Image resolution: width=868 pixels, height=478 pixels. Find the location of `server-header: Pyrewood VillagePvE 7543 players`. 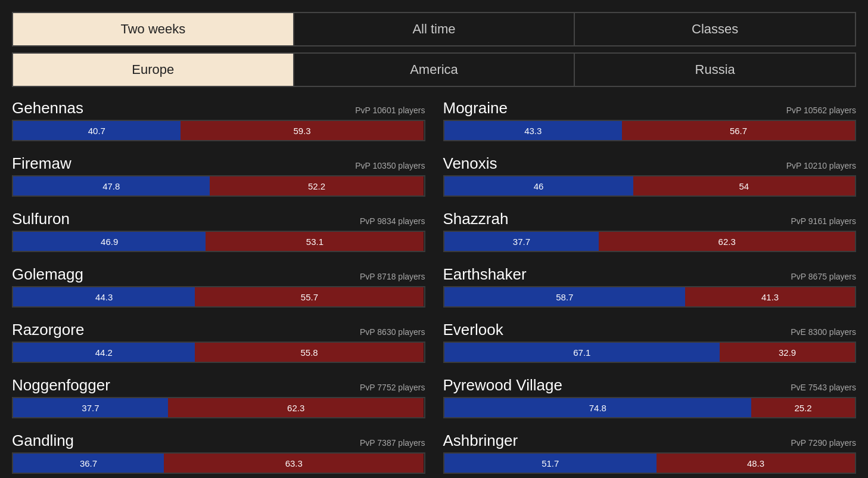

server-header: Pyrewood VillagePvE 7543 players is located at coordinates (650, 385).